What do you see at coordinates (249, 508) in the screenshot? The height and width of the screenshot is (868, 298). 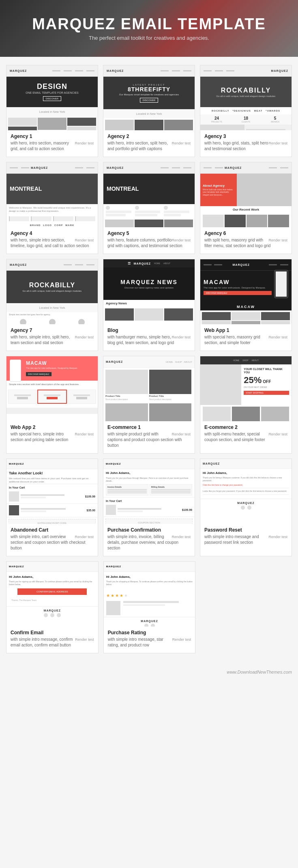 I see `social-icon-tw` at bounding box center [249, 508].